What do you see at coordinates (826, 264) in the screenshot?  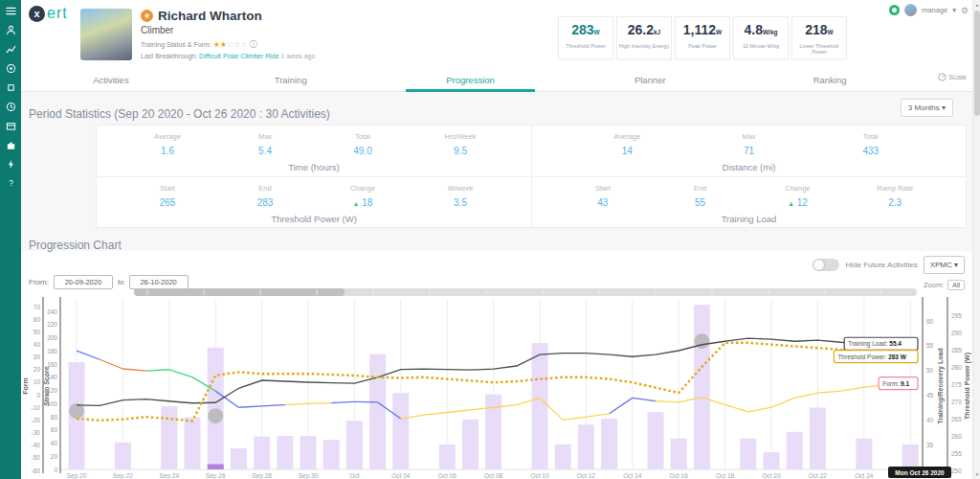 I see `hide-future-toggle` at bounding box center [826, 264].